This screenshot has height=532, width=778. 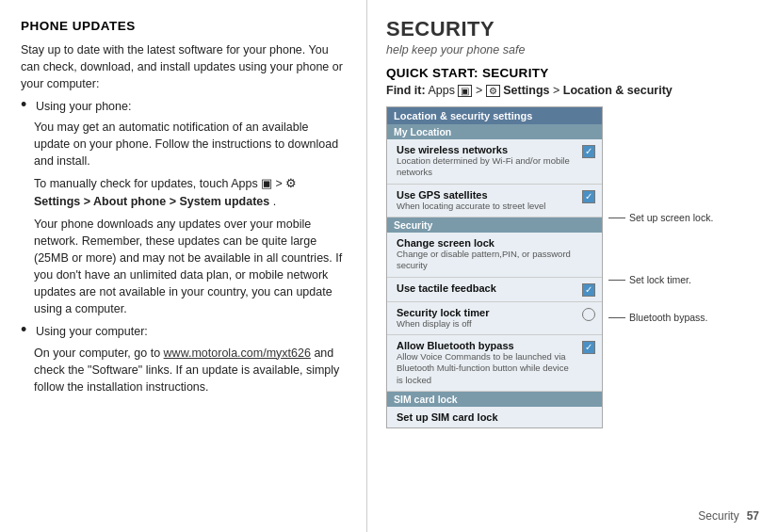 I want to click on settings-icon-inline: ⚙, so click(x=291, y=184).